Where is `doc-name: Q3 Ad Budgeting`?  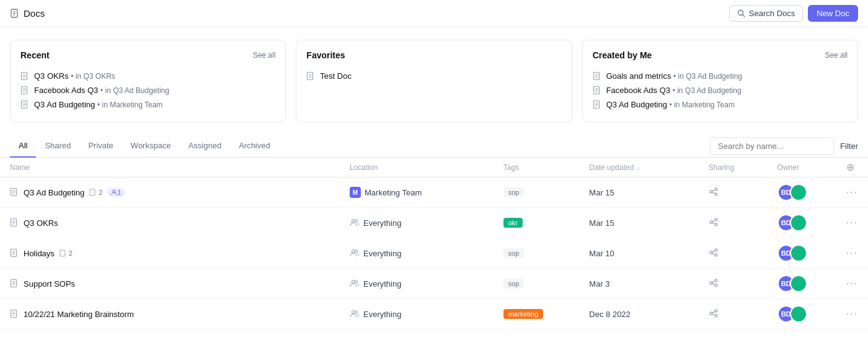 doc-name: Q3 Ad Budgeting is located at coordinates (54, 192).